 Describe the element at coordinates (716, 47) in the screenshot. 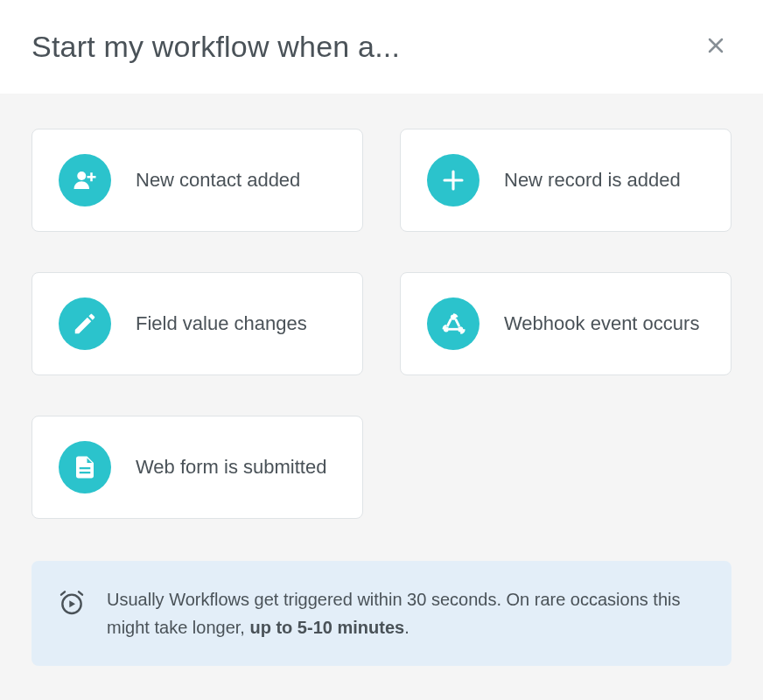

I see `close-button` at that location.